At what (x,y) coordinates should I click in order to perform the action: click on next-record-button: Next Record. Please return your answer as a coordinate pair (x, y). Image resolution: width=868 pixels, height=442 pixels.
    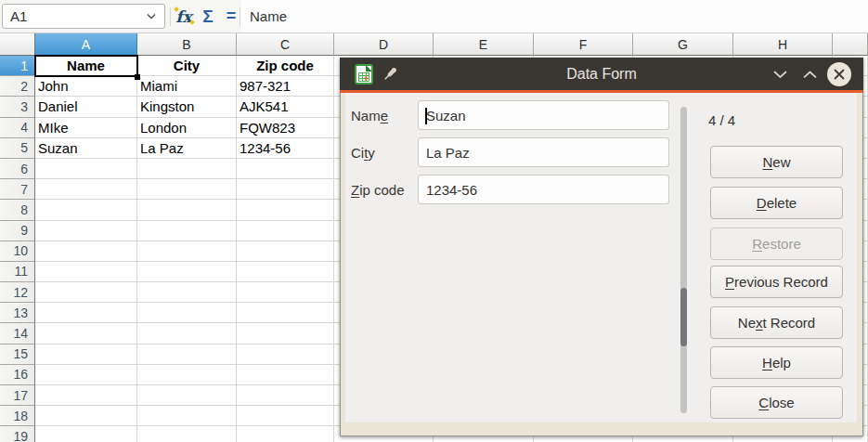
    Looking at the image, I should click on (776, 323).